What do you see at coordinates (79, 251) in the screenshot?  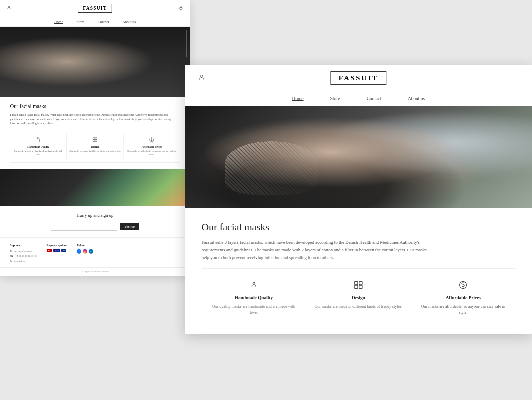 I see `facebook-icon: f` at bounding box center [79, 251].